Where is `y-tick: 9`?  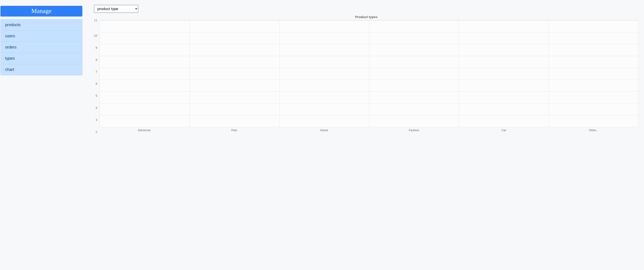 y-tick: 9 is located at coordinates (96, 47).